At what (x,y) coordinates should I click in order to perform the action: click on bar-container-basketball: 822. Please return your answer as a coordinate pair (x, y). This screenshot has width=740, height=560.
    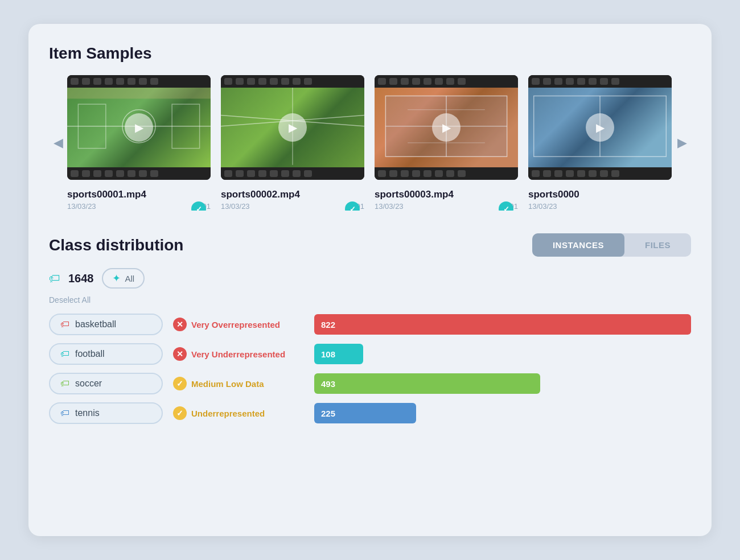
    Looking at the image, I should click on (503, 324).